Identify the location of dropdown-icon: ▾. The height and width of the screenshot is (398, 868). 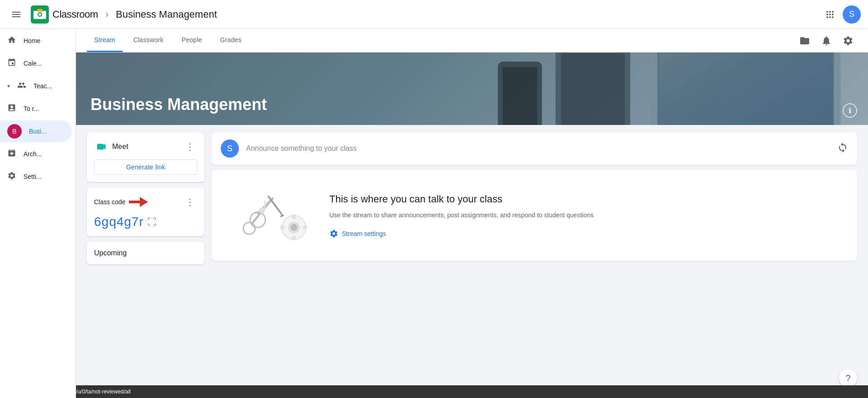
(9, 86).